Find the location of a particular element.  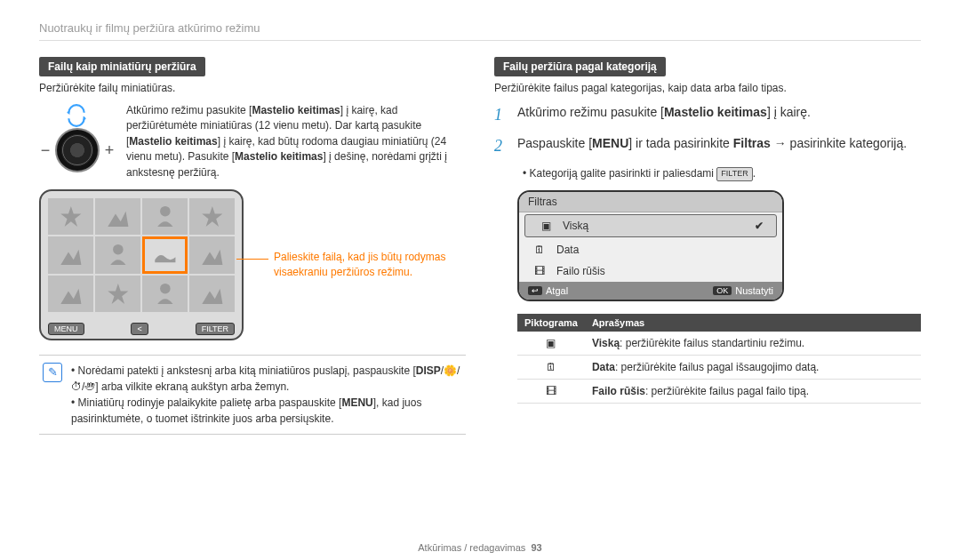

note-icon: ✎ is located at coordinates (52, 372).